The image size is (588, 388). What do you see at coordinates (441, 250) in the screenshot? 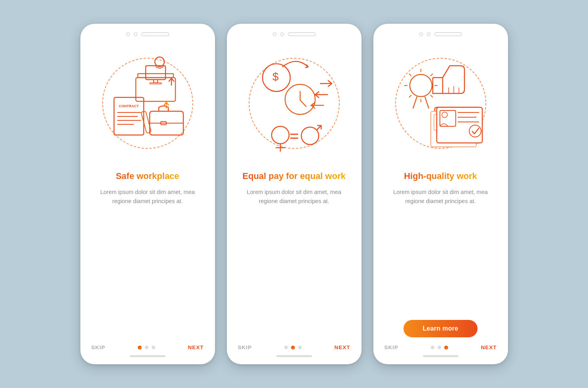
I see `card-desc-3: Lorem ipsum dolor sit dim amet, mea regi…` at bounding box center [441, 250].